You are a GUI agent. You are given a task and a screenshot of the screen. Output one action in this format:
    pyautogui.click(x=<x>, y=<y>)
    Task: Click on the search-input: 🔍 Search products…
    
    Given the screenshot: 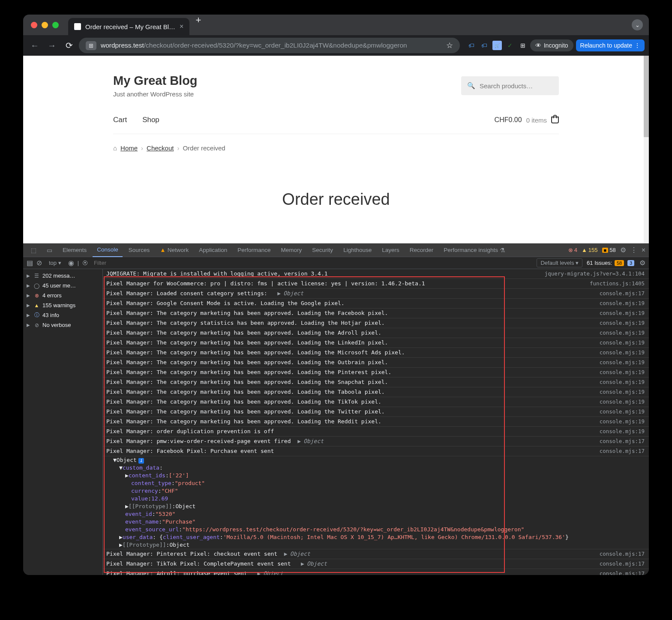 What is the action you would take?
    pyautogui.click(x=510, y=86)
    